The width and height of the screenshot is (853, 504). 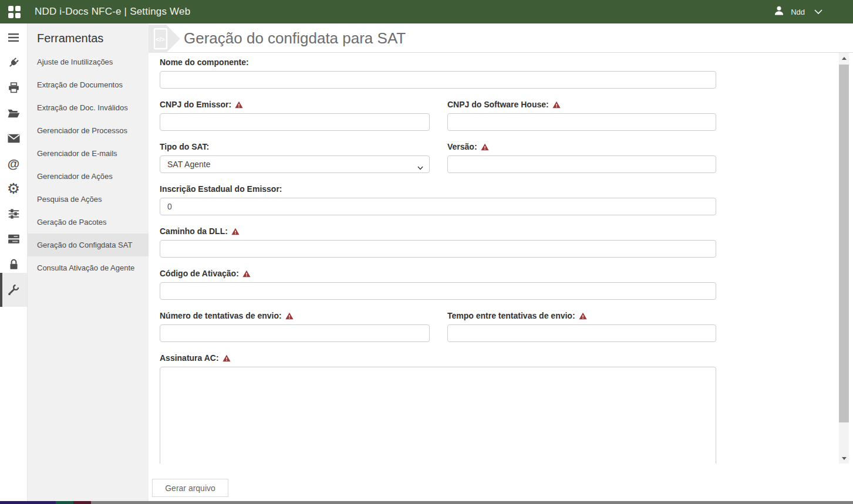 What do you see at coordinates (14, 138) in the screenshot?
I see `envelope-icon` at bounding box center [14, 138].